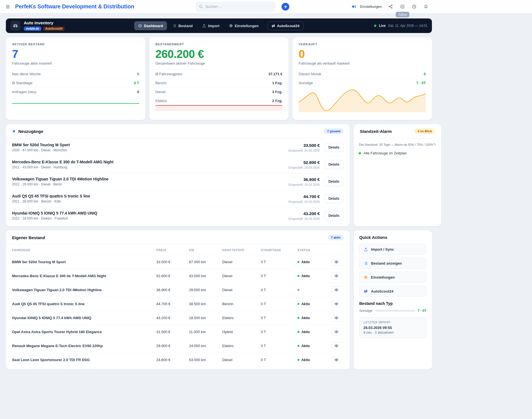 The height and width of the screenshot is (419, 532). What do you see at coordinates (304, 162) in the screenshot?
I see `vehicle-price: 52.800 €` at bounding box center [304, 162].